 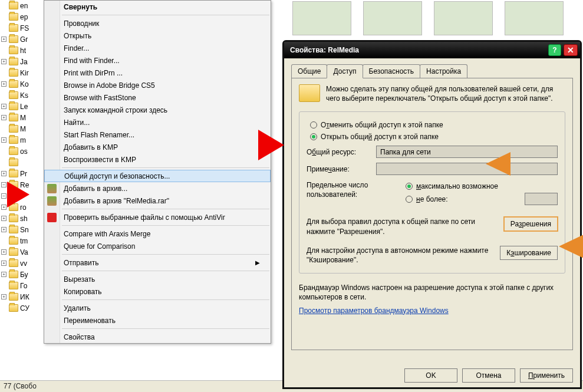 I want to click on apply-button: Применить, so click(x=546, y=375).